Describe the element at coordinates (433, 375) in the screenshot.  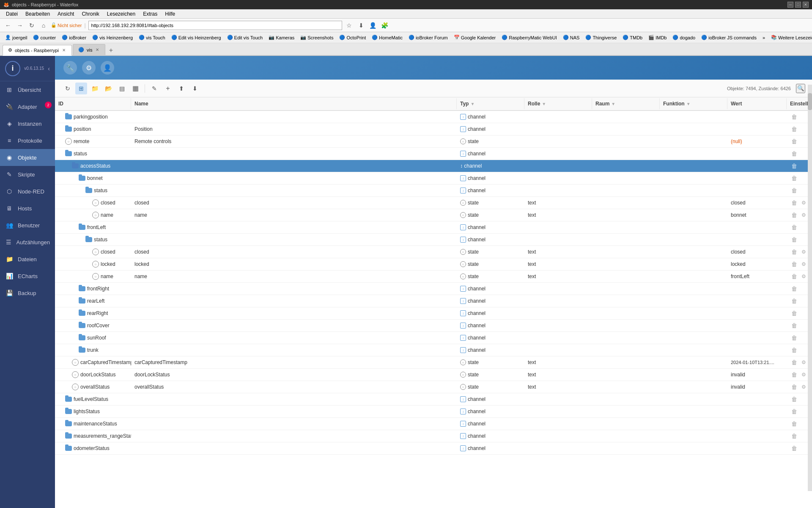
I see `table-row: ○ doorLockStatus doorLockStatus ○state t…` at that location.